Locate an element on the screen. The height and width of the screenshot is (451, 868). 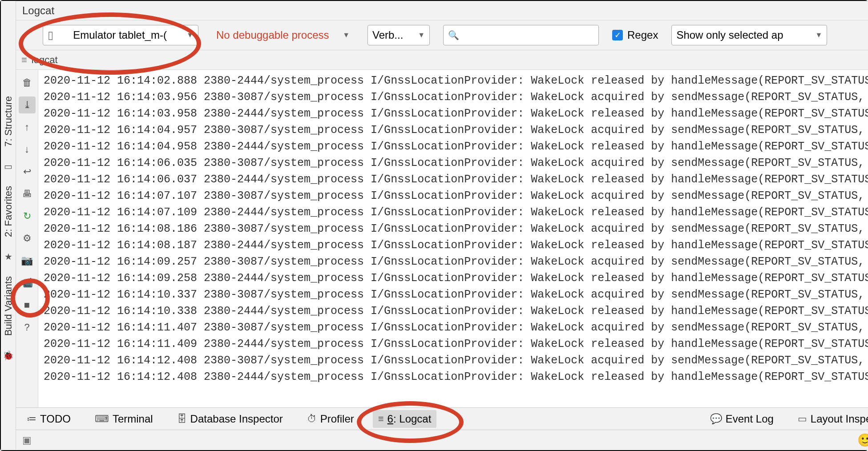
filter-mode-selector: Show only selected ap ▼ is located at coordinates (749, 35).